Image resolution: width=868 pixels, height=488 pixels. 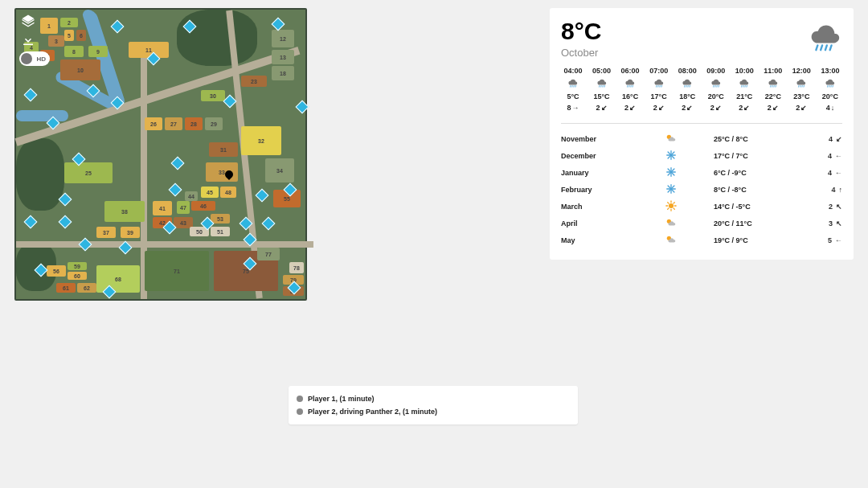 I want to click on monthly-row: April 20°C / 11°C 3 ↖, so click(x=702, y=223).